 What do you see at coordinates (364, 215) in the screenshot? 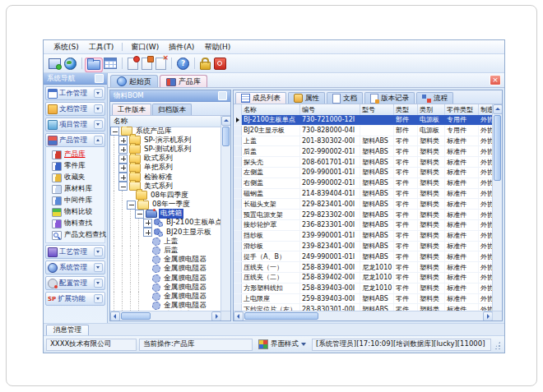
I see `table-row: 预置电源支架229-823302-00I塑料ABS零件塑料类标准件外协条` at bounding box center [364, 215].